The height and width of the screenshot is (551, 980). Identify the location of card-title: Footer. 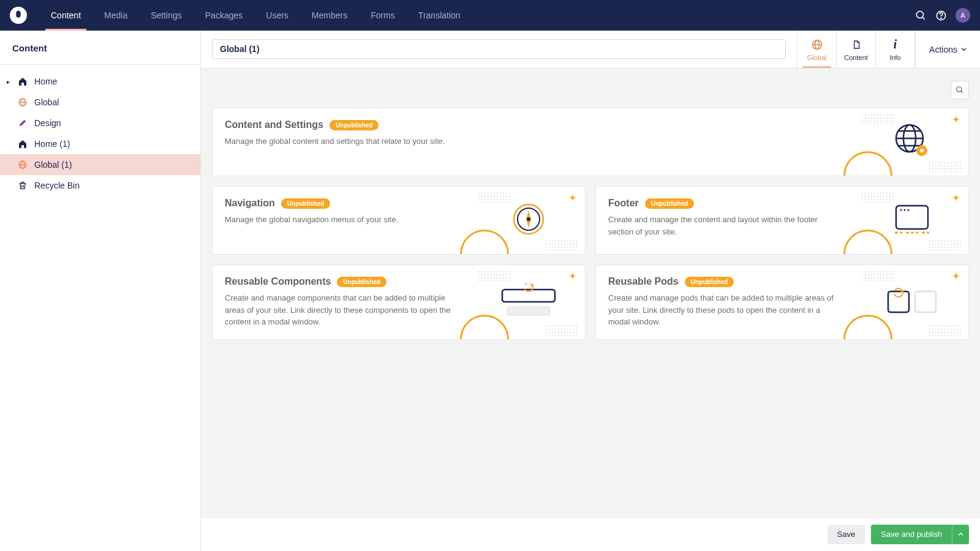
(624, 203).